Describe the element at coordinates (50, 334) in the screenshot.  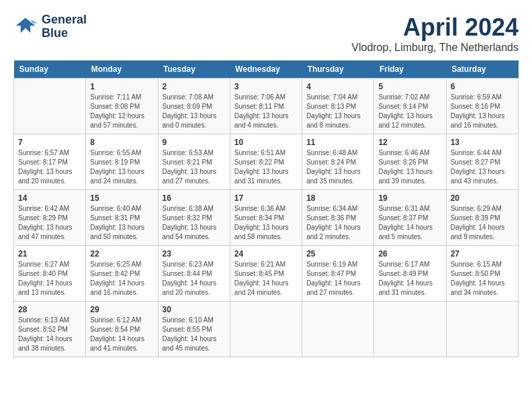
I see `cell-content: Sunrise: 6:13 AM Sunset: 8:52 PM Dayligh…` at that location.